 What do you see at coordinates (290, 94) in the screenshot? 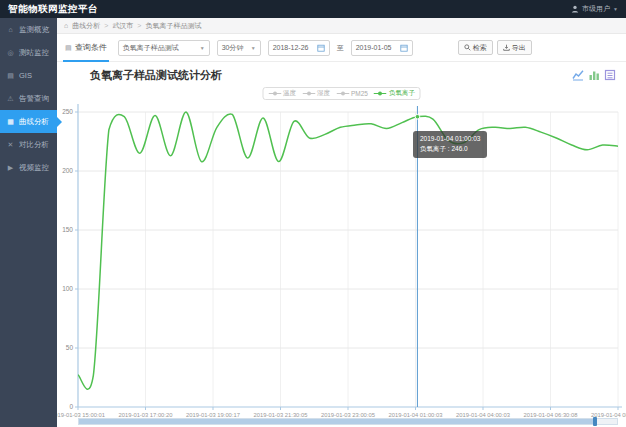
I see `legend-item-label: 温度` at bounding box center [290, 94].